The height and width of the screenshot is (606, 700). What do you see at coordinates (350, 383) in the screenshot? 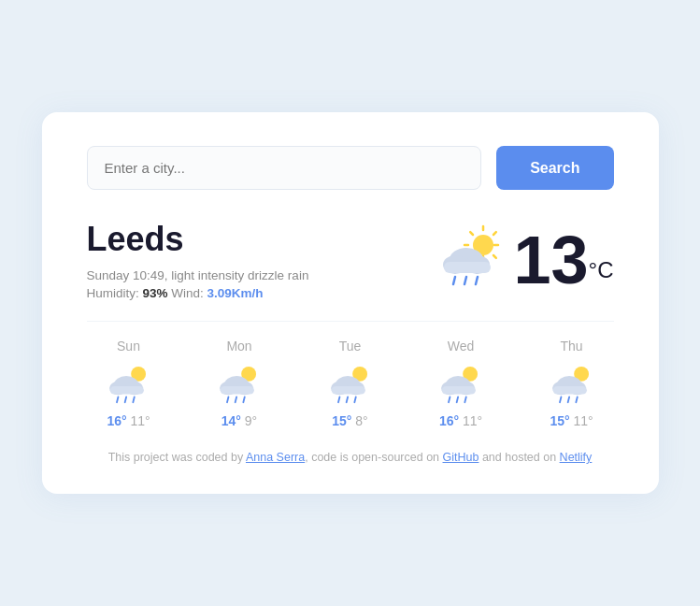
I see `forecast-icon-tue` at bounding box center [350, 383].